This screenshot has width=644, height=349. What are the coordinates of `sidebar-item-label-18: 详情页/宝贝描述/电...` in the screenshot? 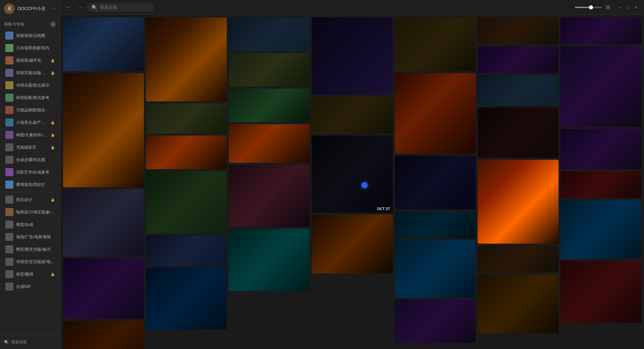 It's located at (36, 262).